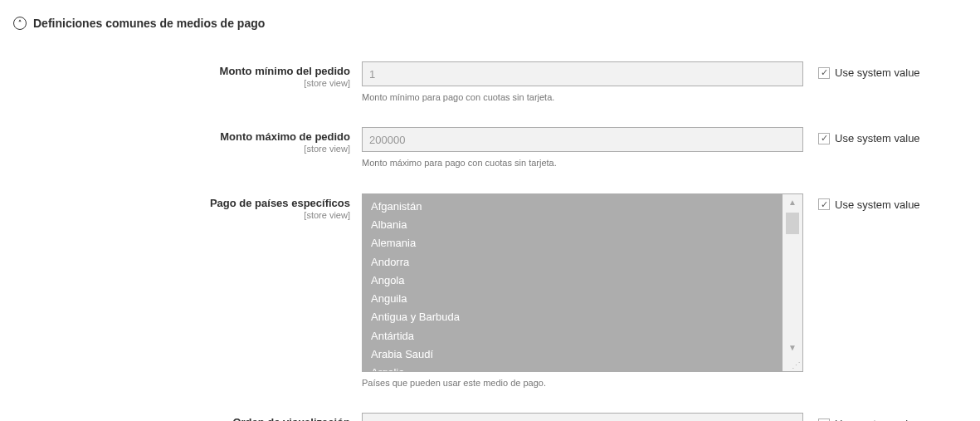  I want to click on sort-order-input, so click(583, 417).